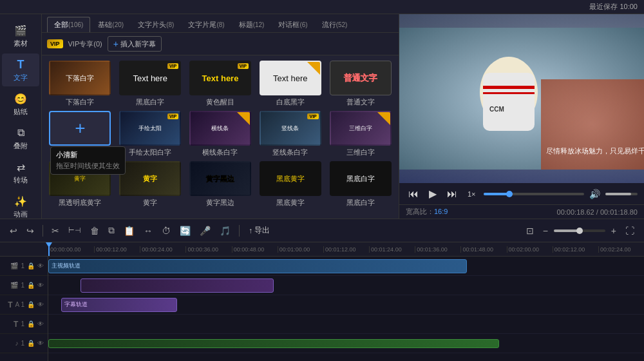 The width and height of the screenshot is (644, 361). I want to click on tool7: 🔄, so click(185, 231).